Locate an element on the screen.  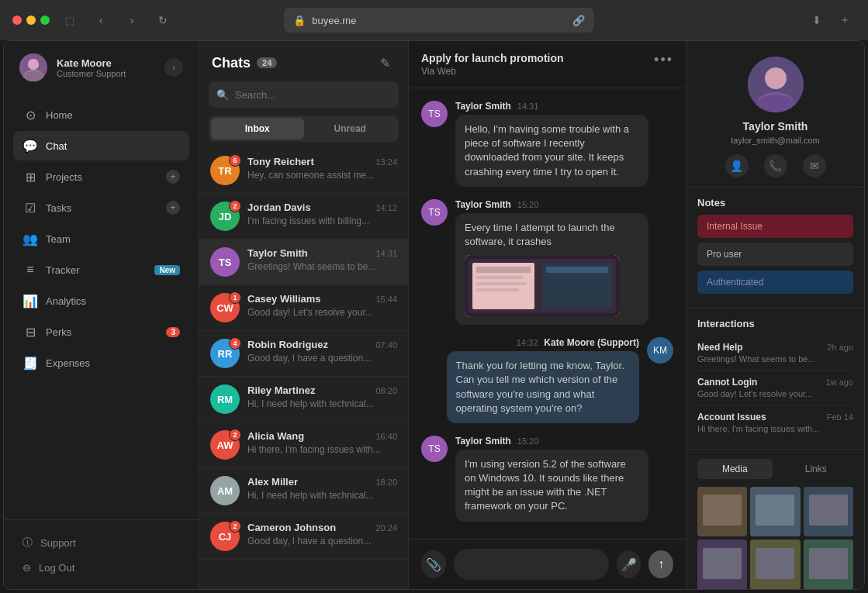
note-tag-authenticated: Authenticated is located at coordinates (776, 282).